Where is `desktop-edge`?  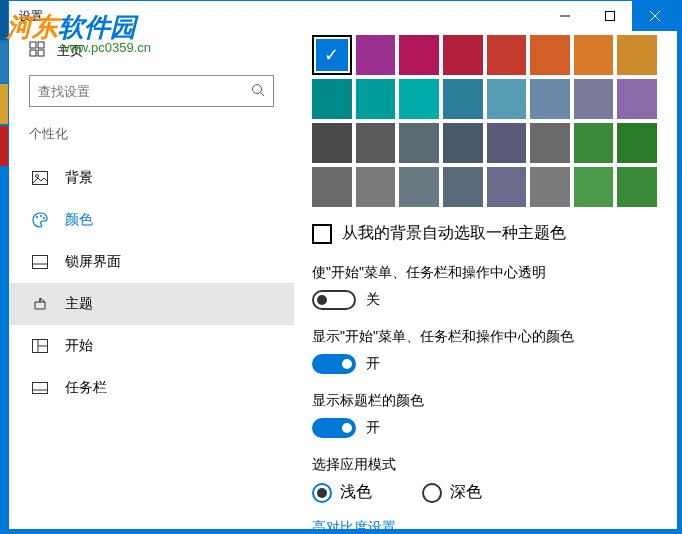 desktop-edge is located at coordinates (4, 267).